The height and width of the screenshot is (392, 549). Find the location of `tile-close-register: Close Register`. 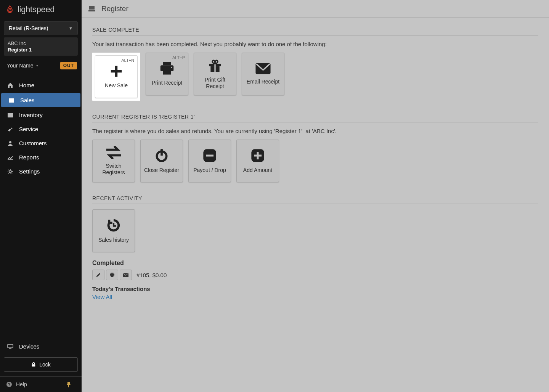

tile-close-register: Close Register is located at coordinates (162, 161).